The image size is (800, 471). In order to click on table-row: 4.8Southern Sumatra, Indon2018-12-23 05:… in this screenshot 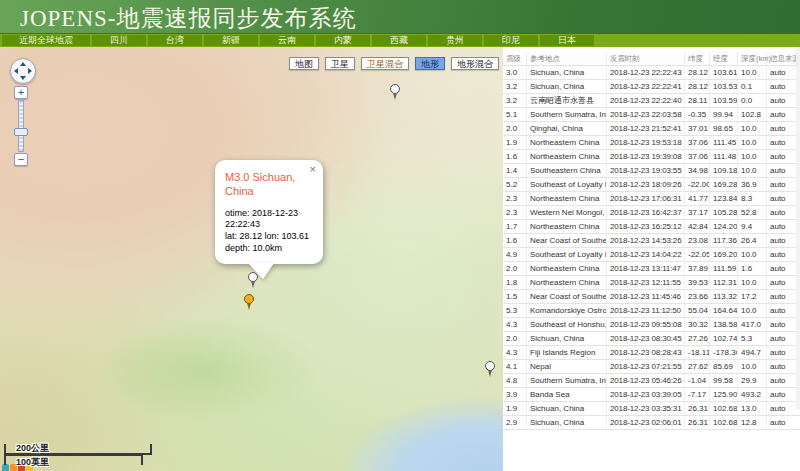, I will do `click(652, 381)`.